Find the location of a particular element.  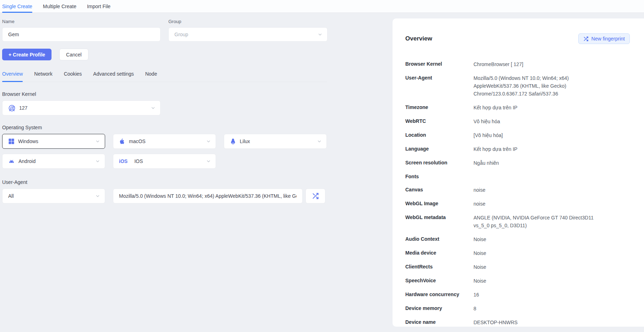

row-label: SpeechVoice is located at coordinates (439, 281).